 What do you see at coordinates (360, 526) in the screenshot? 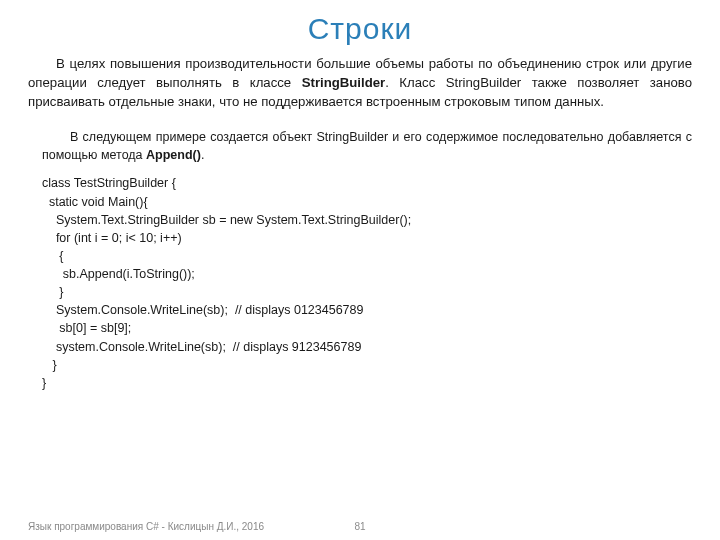
I see `page-number: 81` at bounding box center [360, 526].